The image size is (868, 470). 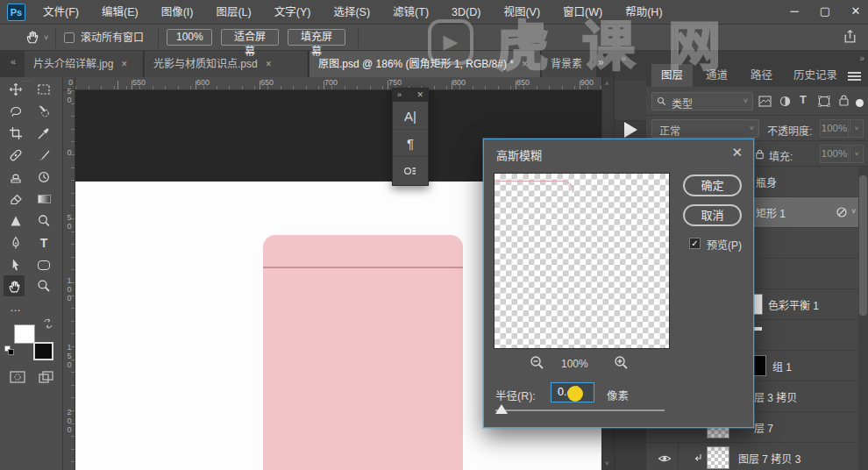 What do you see at coordinates (44, 111) in the screenshot?
I see `quick-selection-tool-icon` at bounding box center [44, 111].